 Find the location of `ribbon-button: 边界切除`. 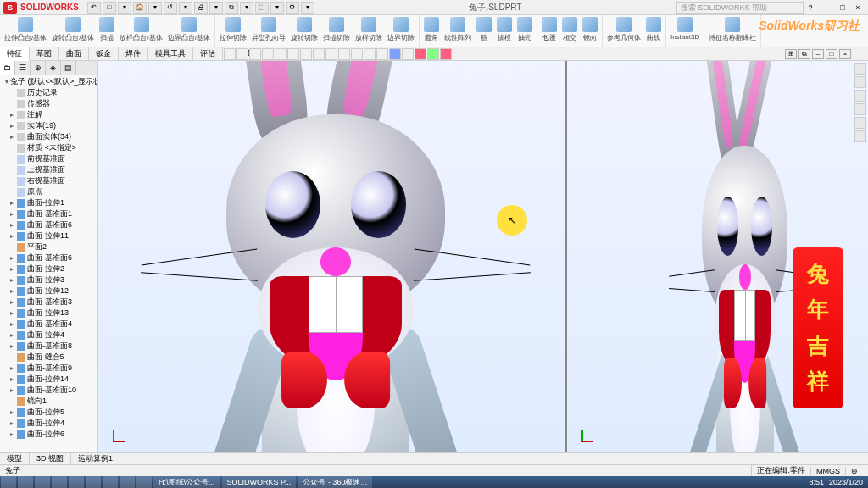

ribbon-button: 边界切除 is located at coordinates (401, 30).